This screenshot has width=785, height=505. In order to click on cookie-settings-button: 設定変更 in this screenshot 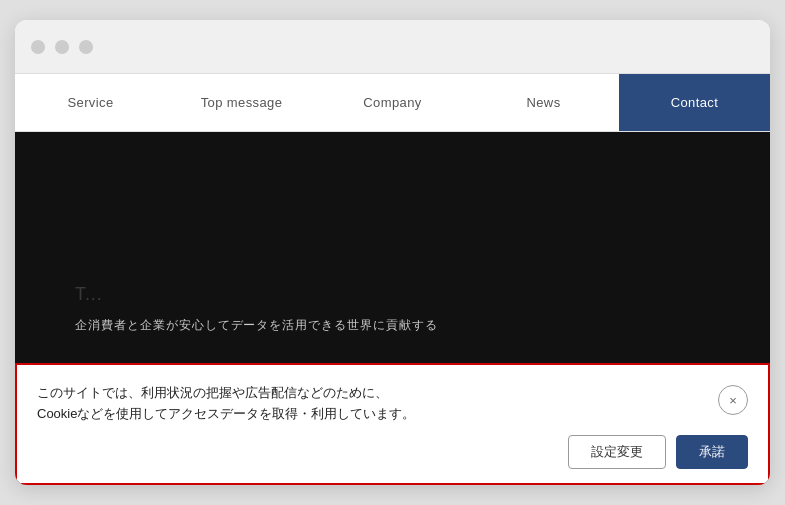, I will do `click(617, 452)`.